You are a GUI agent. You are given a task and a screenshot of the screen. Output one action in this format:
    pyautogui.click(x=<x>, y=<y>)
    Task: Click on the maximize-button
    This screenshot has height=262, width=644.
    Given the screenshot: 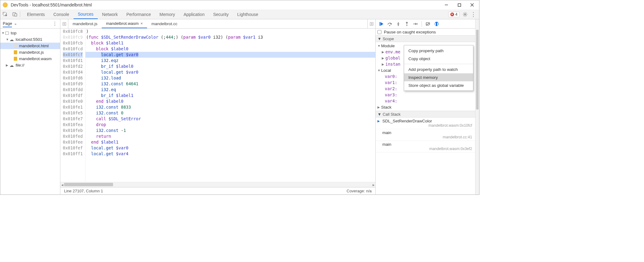 What is the action you would take?
    pyautogui.click(x=459, y=5)
    